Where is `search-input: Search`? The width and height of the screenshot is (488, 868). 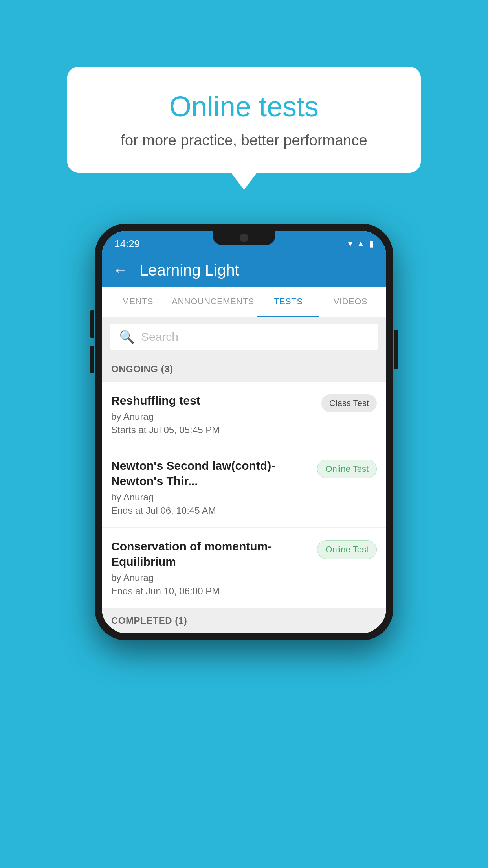
search-input: Search is located at coordinates (160, 337).